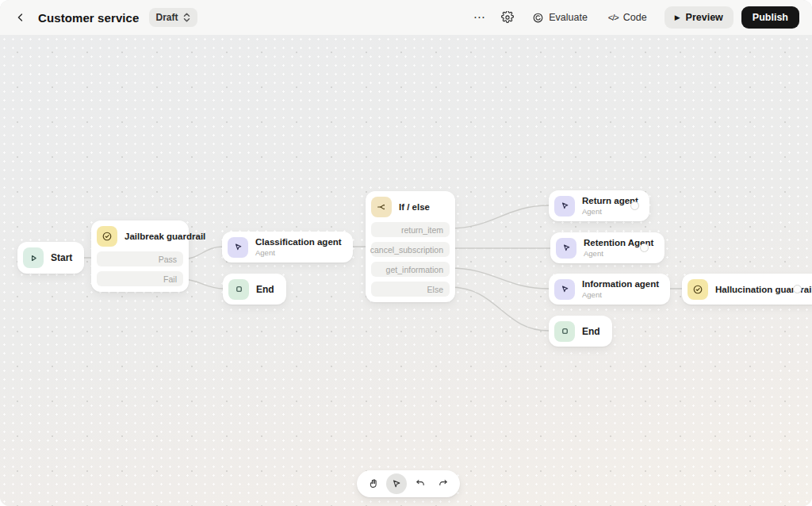 This screenshot has width=812, height=506. I want to click on cursor-icon, so click(396, 484).